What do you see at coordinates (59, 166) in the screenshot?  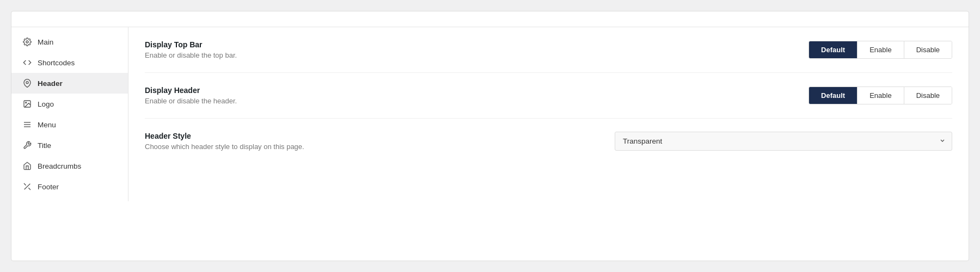 I see `sidebar-item-label: Breadcrumbs` at bounding box center [59, 166].